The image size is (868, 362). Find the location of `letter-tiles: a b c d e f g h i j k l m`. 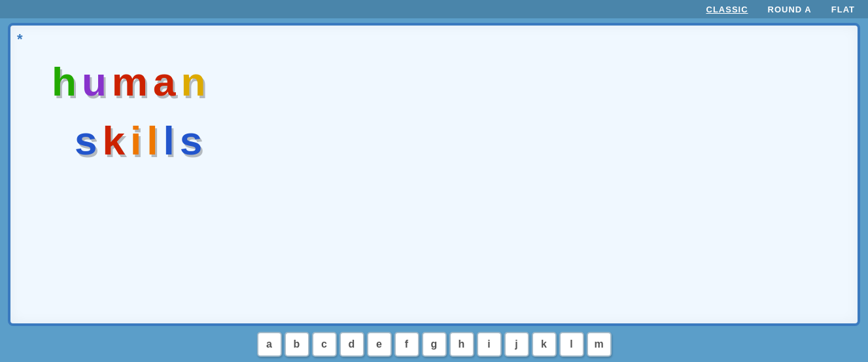

letter-tiles: a b c d e f g h i j k l m is located at coordinates (434, 344).